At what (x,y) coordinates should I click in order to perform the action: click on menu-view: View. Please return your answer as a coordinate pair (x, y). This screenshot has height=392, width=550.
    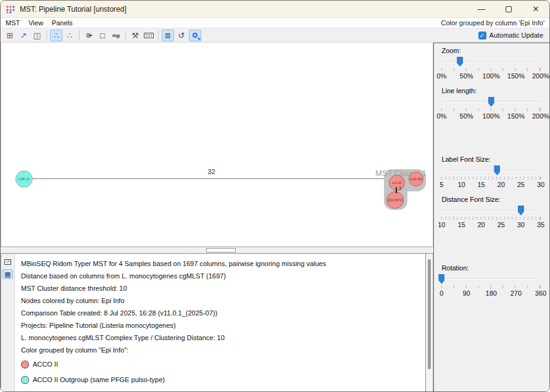
    Looking at the image, I should click on (36, 23).